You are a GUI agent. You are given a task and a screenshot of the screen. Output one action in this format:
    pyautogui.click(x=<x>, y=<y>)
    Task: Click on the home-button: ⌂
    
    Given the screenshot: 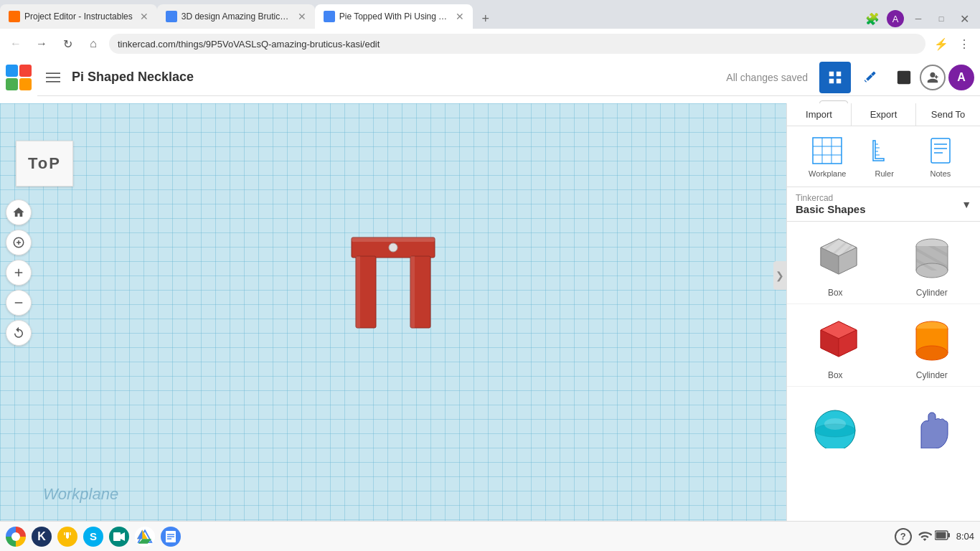 What is the action you would take?
    pyautogui.click(x=93, y=44)
    